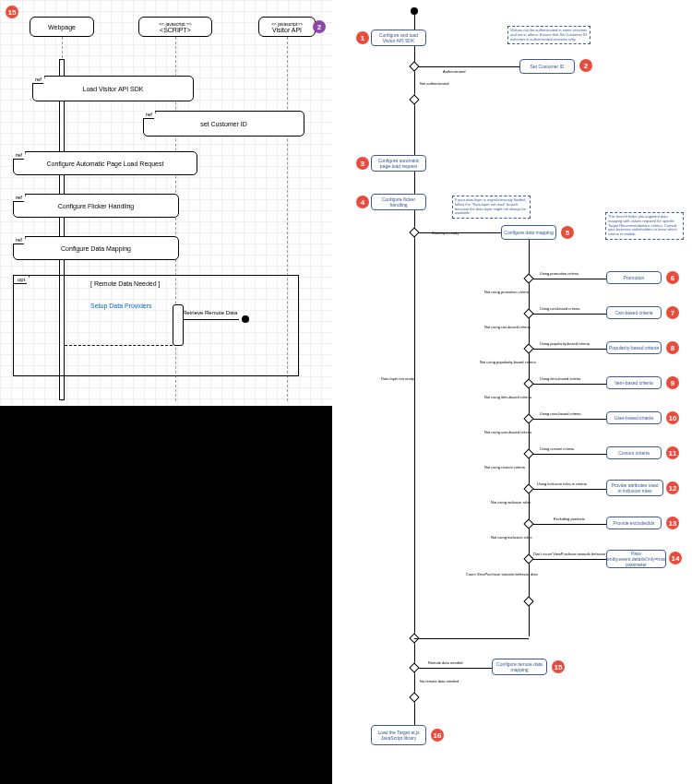 The height and width of the screenshot is (784, 692). Describe the element at coordinates (363, 202) in the screenshot. I see `badge-4: 4` at that location.